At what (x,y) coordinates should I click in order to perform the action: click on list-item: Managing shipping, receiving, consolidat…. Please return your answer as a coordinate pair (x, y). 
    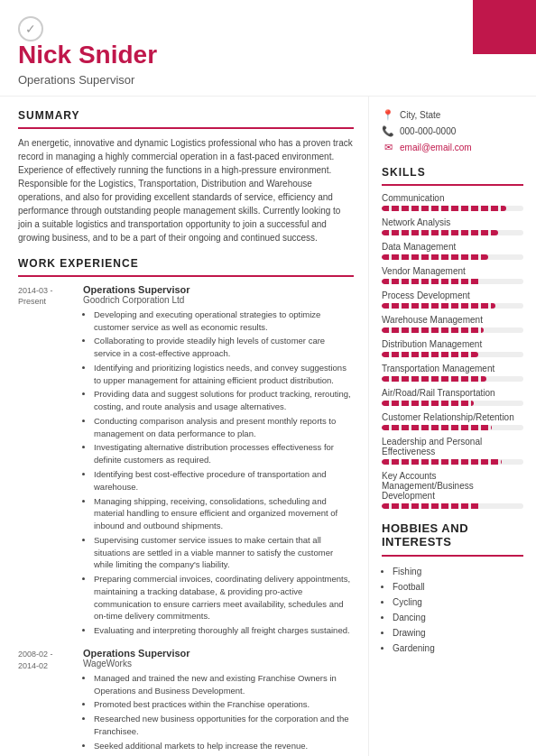
    Looking at the image, I should click on (224, 514).